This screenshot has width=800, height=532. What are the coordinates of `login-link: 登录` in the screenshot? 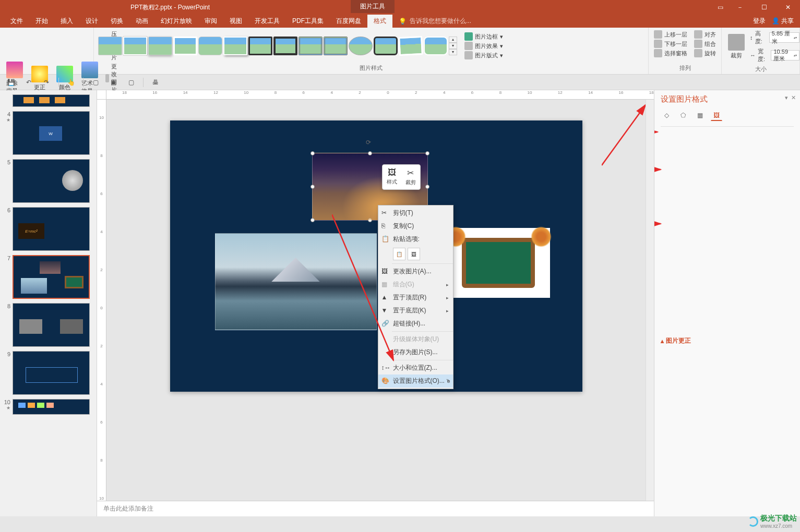 It's located at (759, 21).